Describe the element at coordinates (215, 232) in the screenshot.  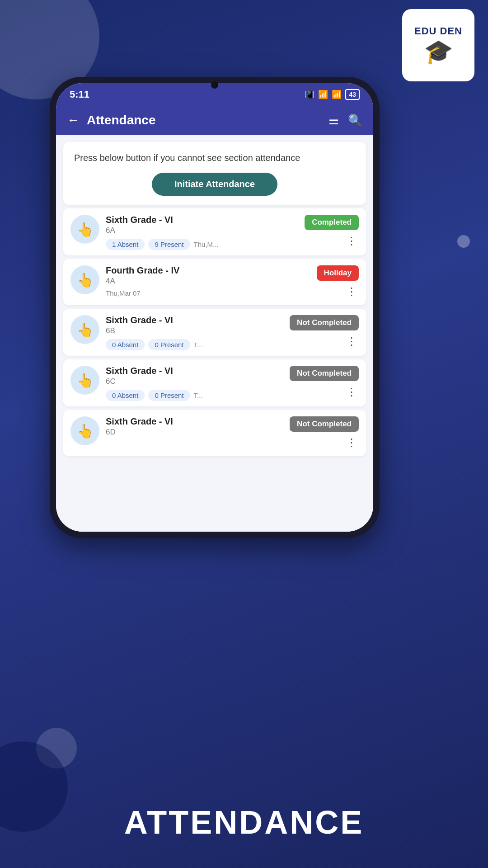
I see `item-top-row: 👆 Sixth Grade - VI 6A 1 Absent 9 Present…` at that location.